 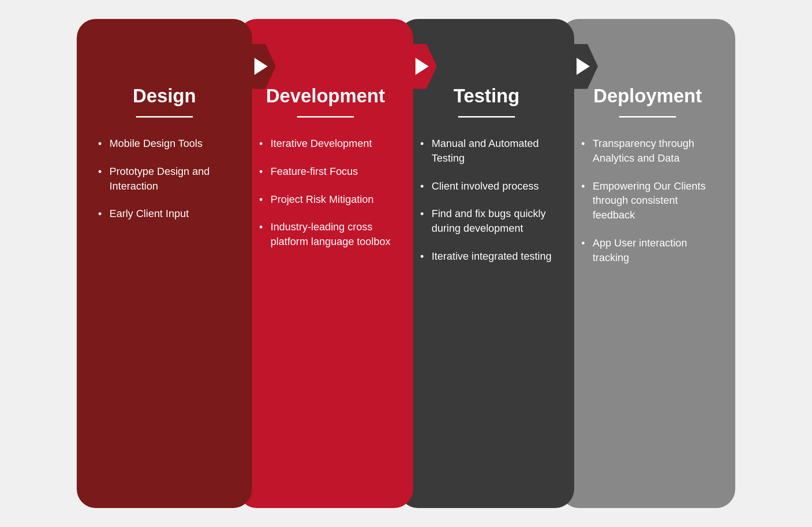 I want to click on arrow-icon-development, so click(x=424, y=66).